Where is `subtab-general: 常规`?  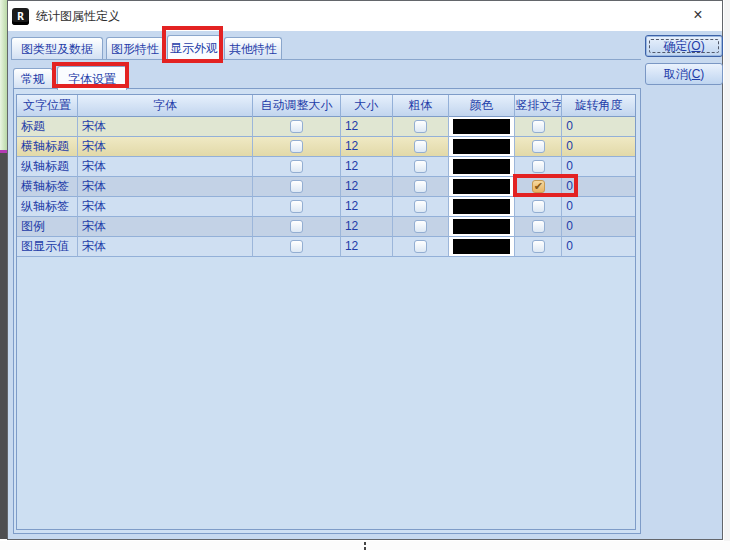
subtab-general: 常规 is located at coordinates (33, 78).